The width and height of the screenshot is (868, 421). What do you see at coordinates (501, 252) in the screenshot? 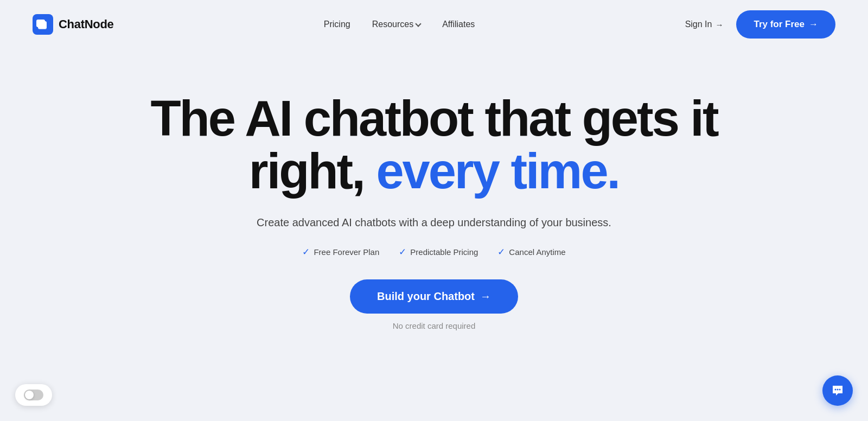
I see `check-icon-cancel-anytime: ✓` at bounding box center [501, 252].